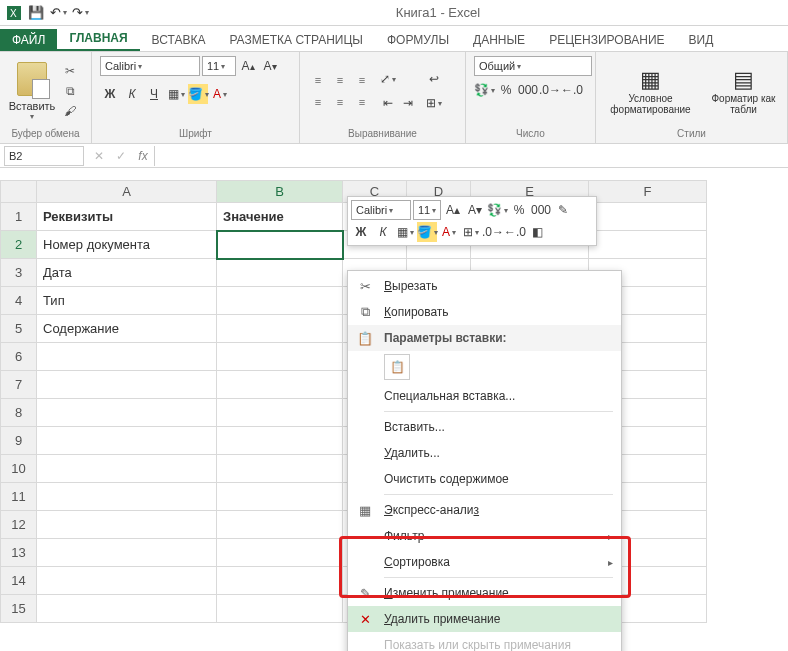  What do you see at coordinates (19, 553) in the screenshot?
I see `row-header: 13` at bounding box center [19, 553].